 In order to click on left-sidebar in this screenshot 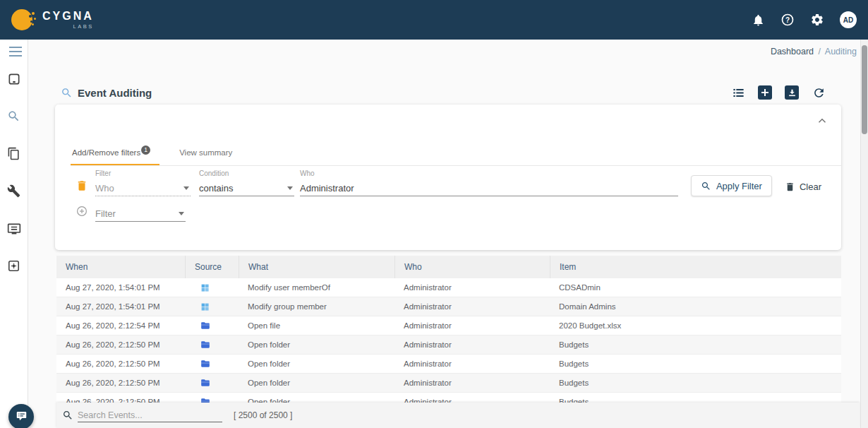, I will do `click(14, 234)`.